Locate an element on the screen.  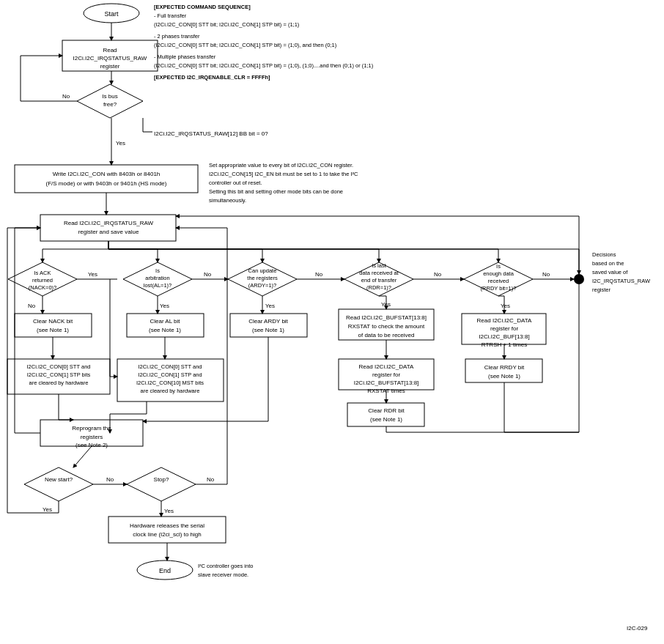
svg-text: I²C controller goes into is located at coordinates (226, 566).